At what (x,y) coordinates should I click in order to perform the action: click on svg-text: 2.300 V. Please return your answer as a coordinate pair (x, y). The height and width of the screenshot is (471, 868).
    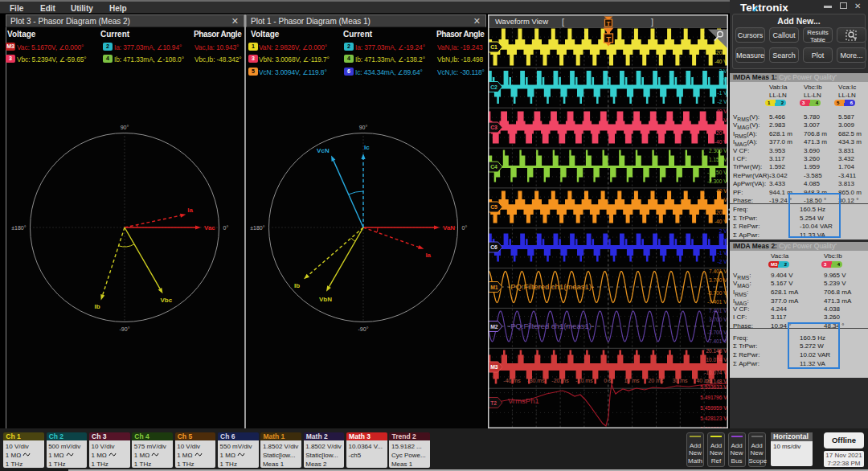
    Looking at the image, I should click on (719, 151).